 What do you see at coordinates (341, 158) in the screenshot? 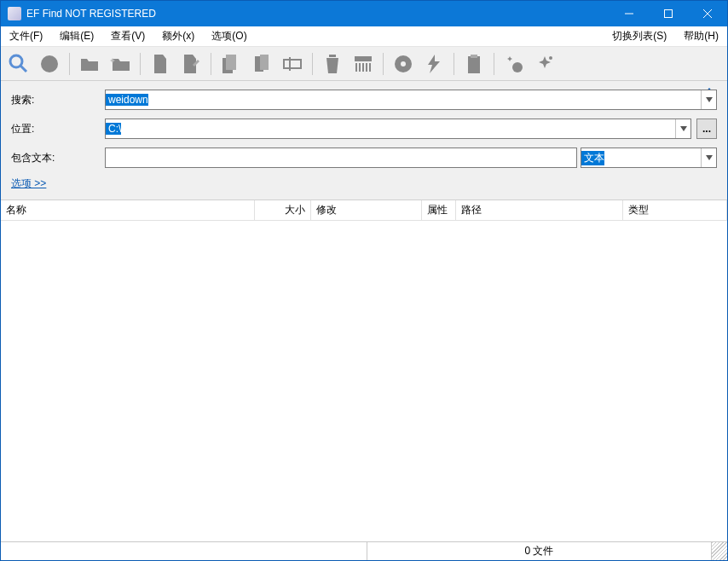
I see `contain-input-field` at bounding box center [341, 158].